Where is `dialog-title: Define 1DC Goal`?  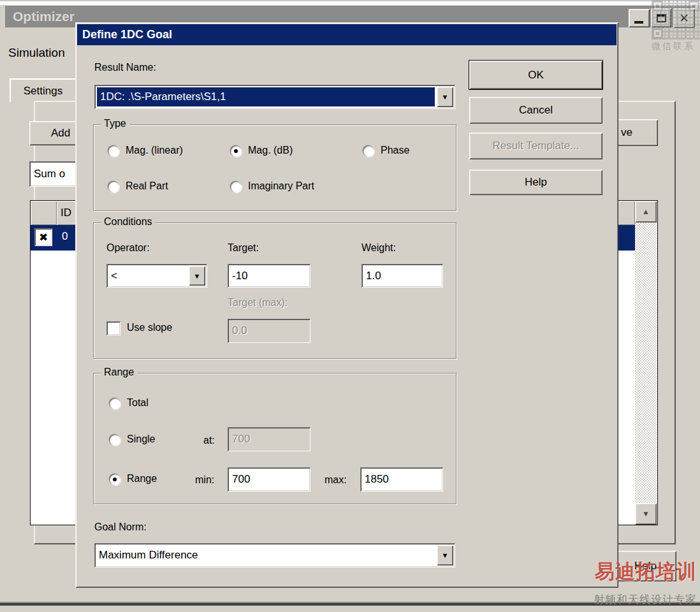 dialog-title: Define 1DC Goal is located at coordinates (125, 34).